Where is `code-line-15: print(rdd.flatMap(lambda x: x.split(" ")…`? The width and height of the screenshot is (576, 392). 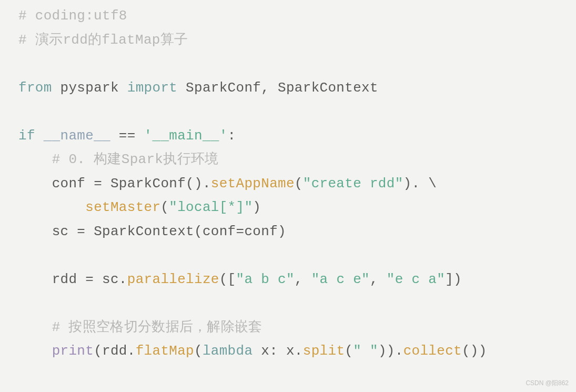
code-line-15: print(rdd.flatMap(lambda x: x.split(" ")… is located at coordinates (288, 351).